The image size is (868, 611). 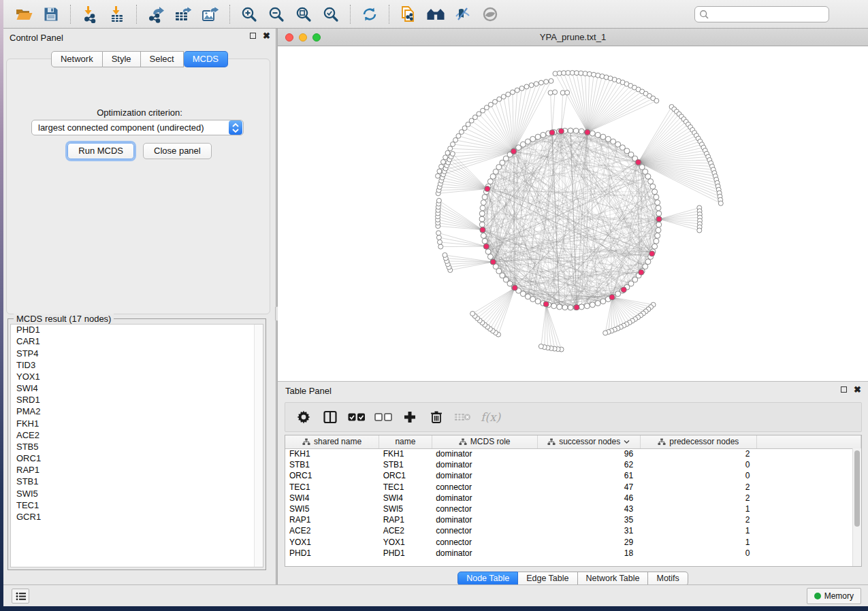 What do you see at coordinates (206, 59) in the screenshot?
I see `tab-mcds: MCDS` at bounding box center [206, 59].